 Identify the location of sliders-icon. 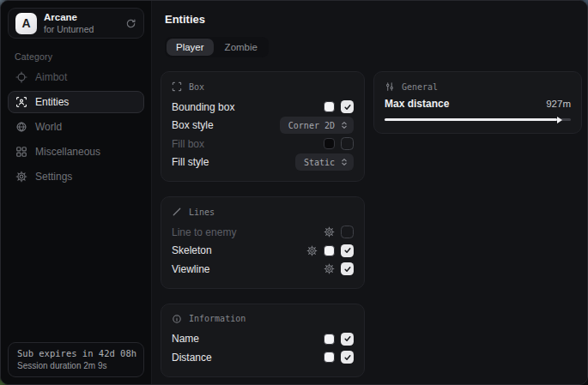
(390, 87).